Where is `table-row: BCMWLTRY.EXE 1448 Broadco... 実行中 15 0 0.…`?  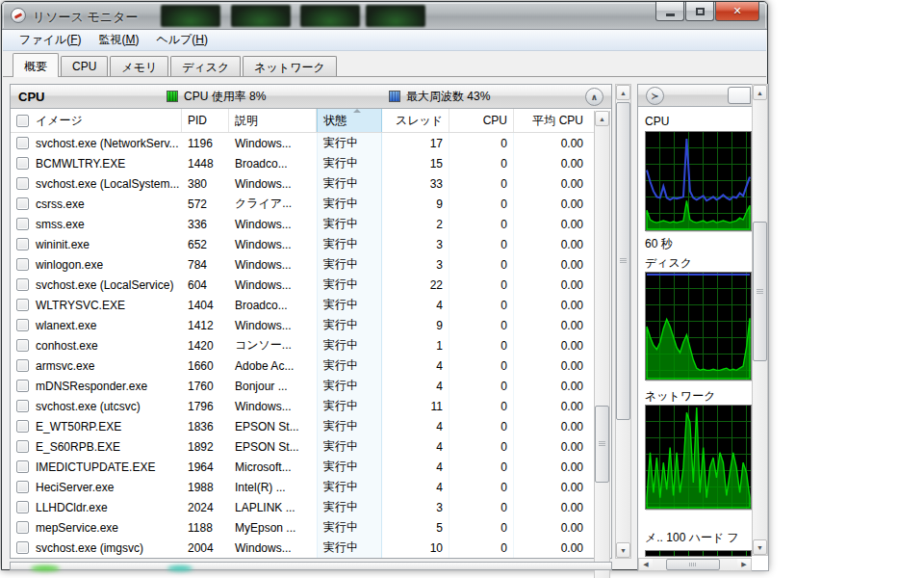
table-row: BCMWLTRY.EXE 1448 Broadco... 実行中 15 0 0.… is located at coordinates (302, 164).